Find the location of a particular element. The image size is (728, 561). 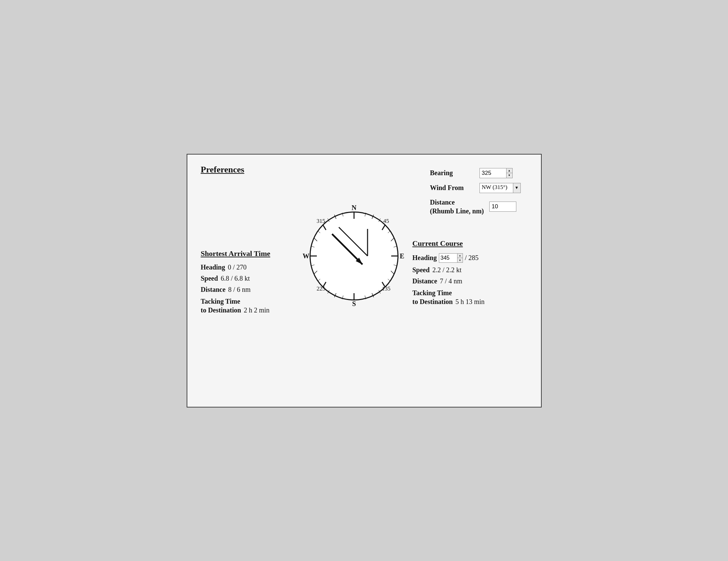

current-distance-value: 7 / 4 nm is located at coordinates (451, 281).